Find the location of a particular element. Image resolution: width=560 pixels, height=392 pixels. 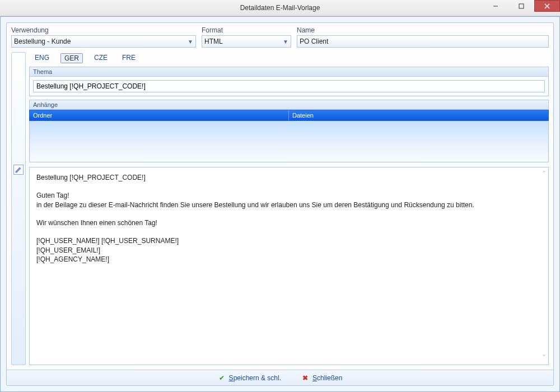

side-strip is located at coordinates (18, 208).